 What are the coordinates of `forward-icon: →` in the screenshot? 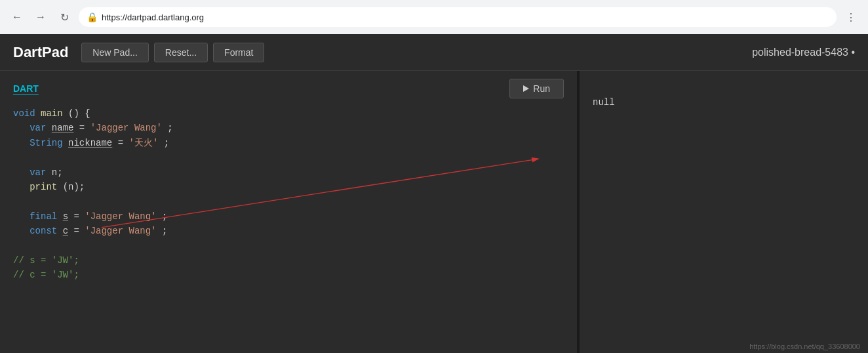 It's located at (41, 17).